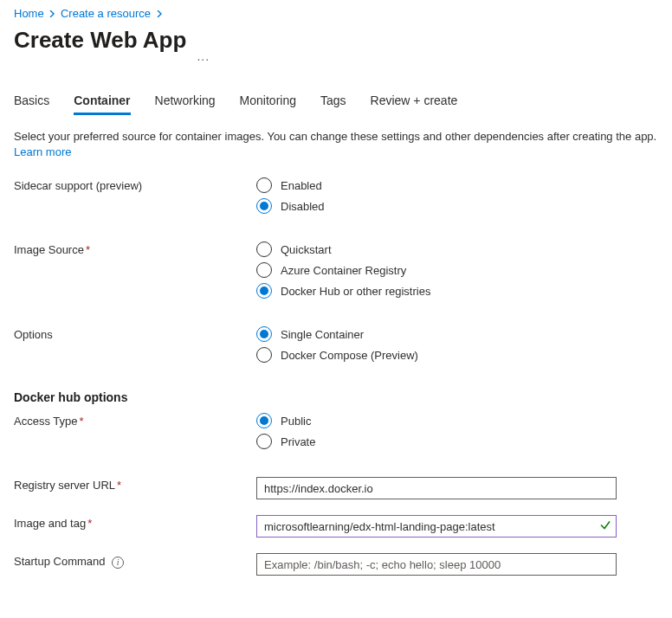 The width and height of the screenshot is (672, 618). I want to click on access-type-label: Access Type, so click(45, 421).